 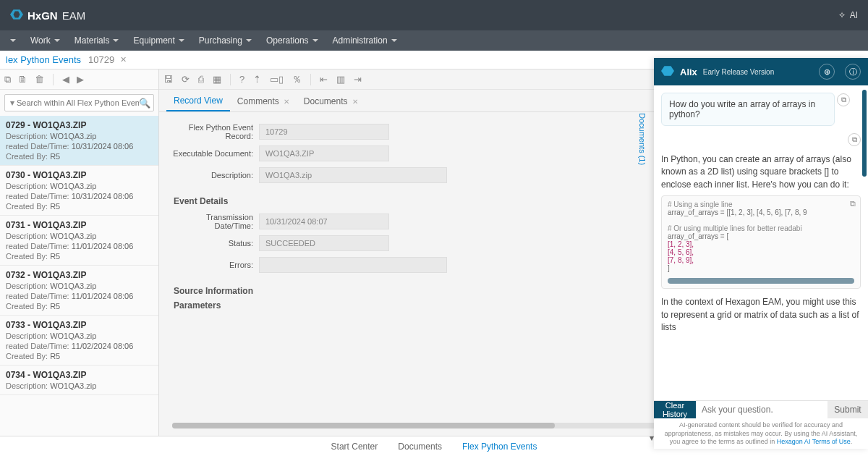 I want to click on menu-operations: Operations, so click(x=292, y=41).